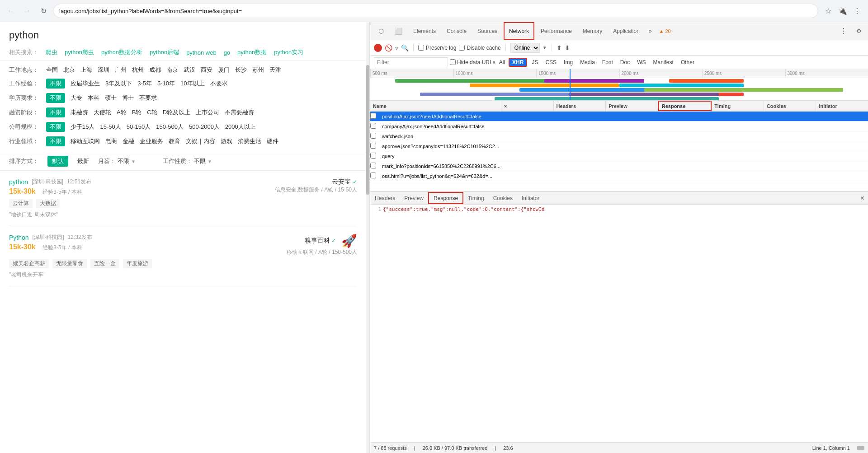  What do you see at coordinates (56, 127) in the screenshot?
I see `filter-size-不限: 不限` at bounding box center [56, 127].